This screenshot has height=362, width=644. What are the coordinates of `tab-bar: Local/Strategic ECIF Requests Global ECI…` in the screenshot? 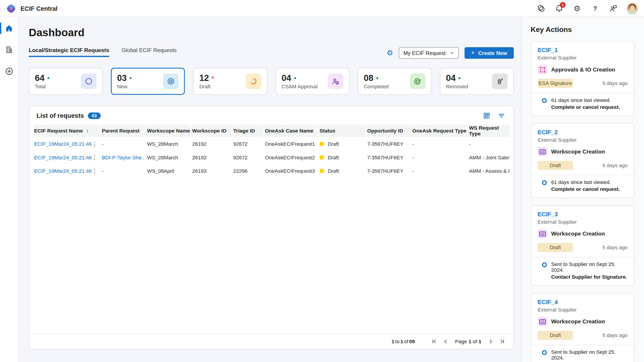 It's located at (103, 53).